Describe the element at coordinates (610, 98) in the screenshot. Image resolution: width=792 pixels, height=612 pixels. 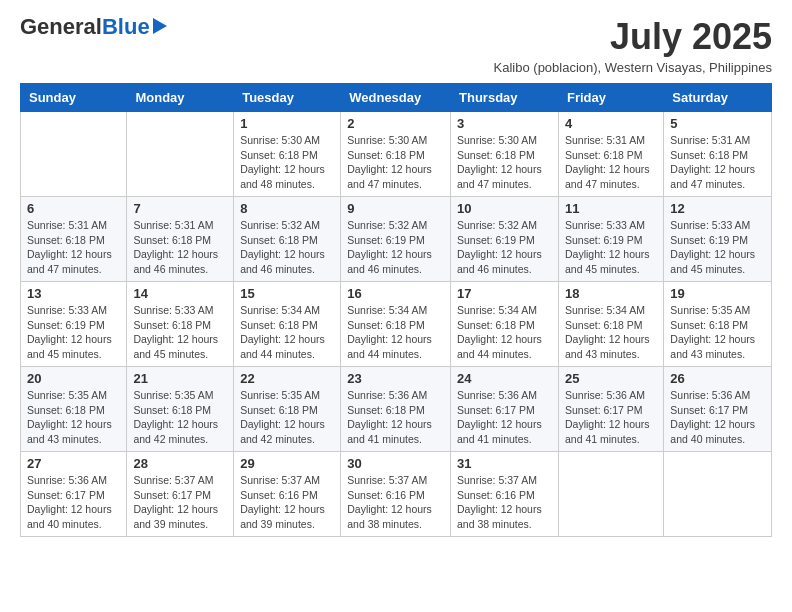
I see `calendar-header-cell: Friday` at that location.